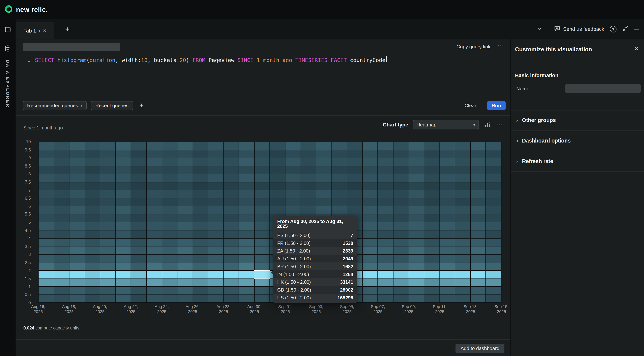 The height and width of the screenshot is (356, 644). Describe the element at coordinates (142, 106) in the screenshot. I see `add-query-button: +` at that location.